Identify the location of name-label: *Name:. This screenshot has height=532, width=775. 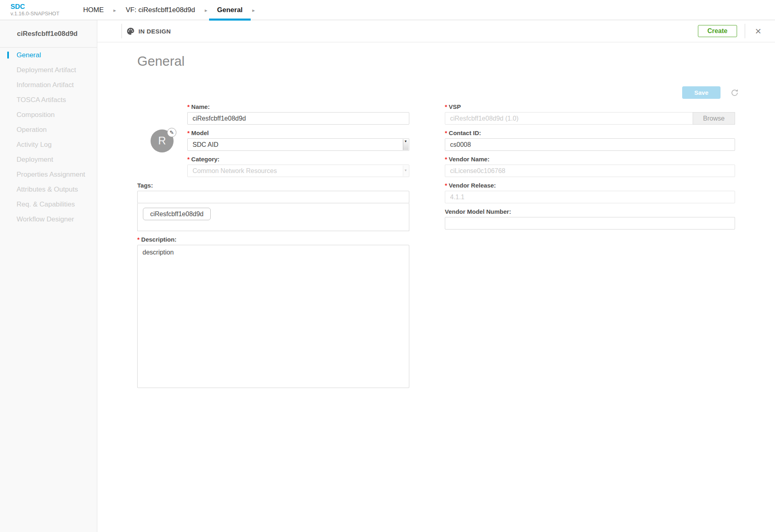
(298, 107).